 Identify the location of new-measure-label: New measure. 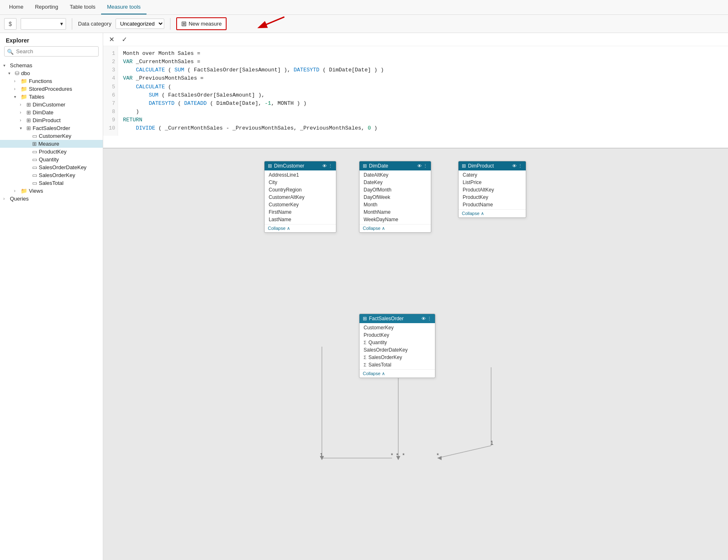
(205, 24).